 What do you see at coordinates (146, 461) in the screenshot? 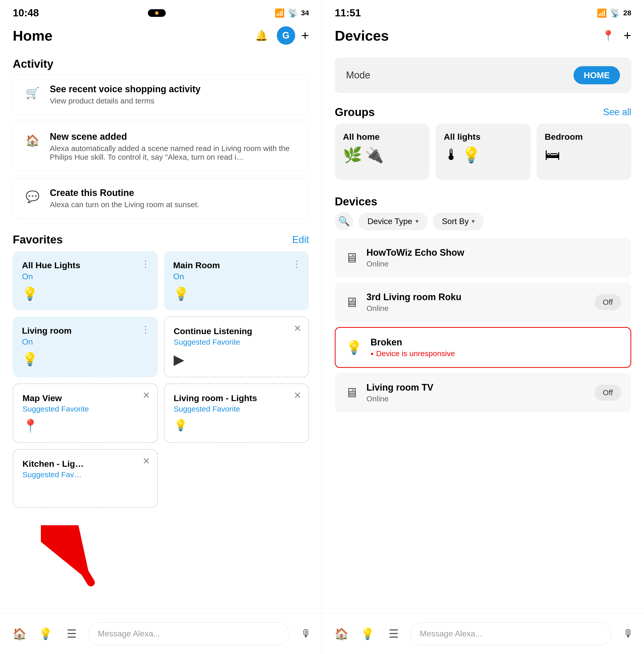
I see `close-kitchen: ✕` at bounding box center [146, 461].